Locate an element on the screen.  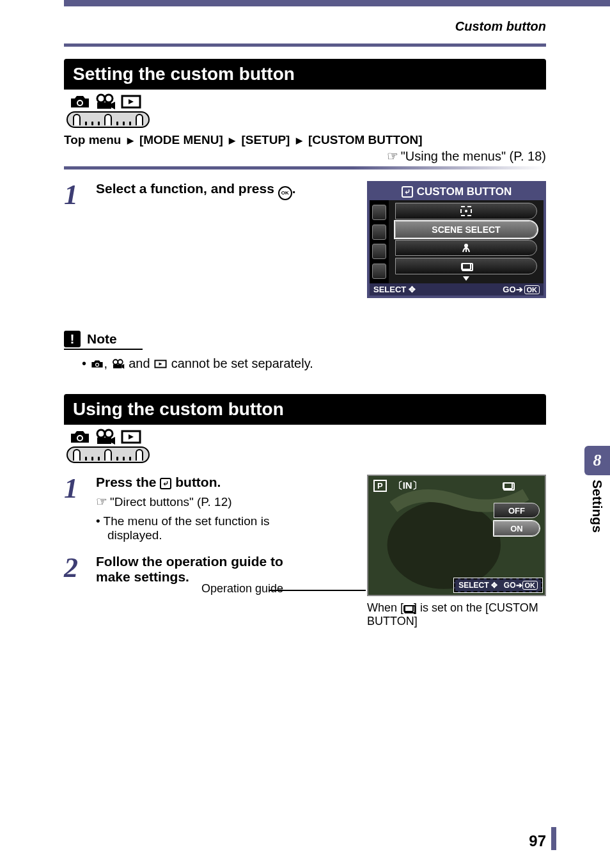
header-rule is located at coordinates (305, 45).